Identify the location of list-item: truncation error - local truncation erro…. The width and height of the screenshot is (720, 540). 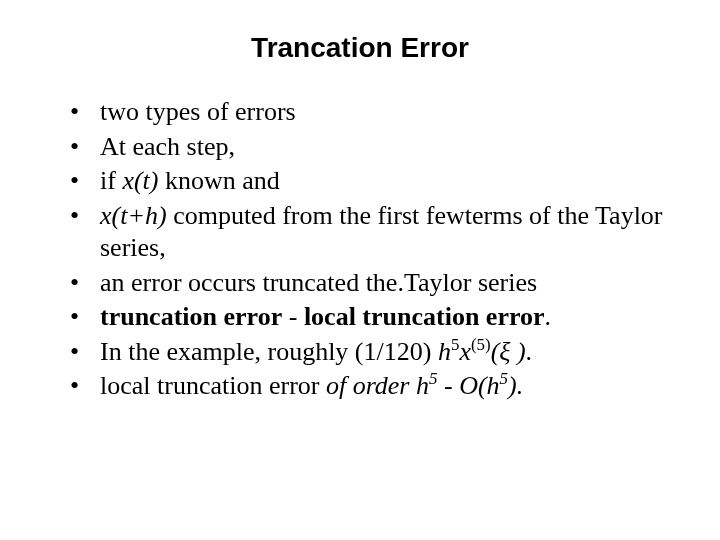
(370, 318).